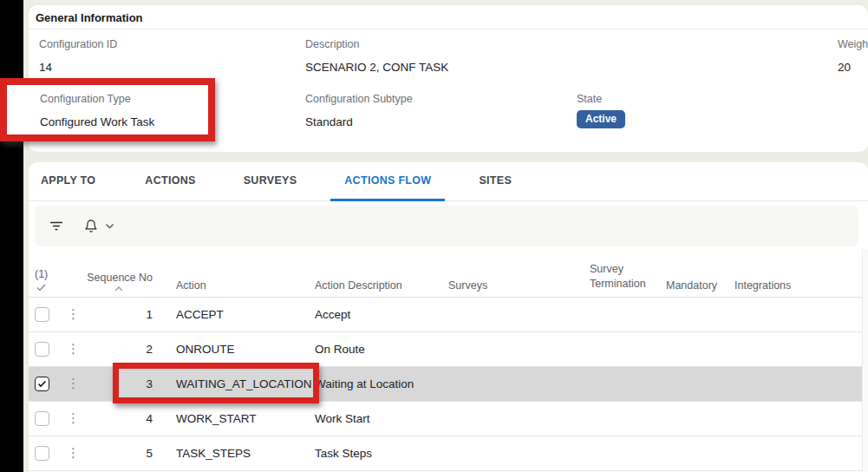 The image size is (868, 472). What do you see at coordinates (448, 454) in the screenshot?
I see `table-row: ⋮ 5 TASK_STEPS Task Steps` at bounding box center [448, 454].